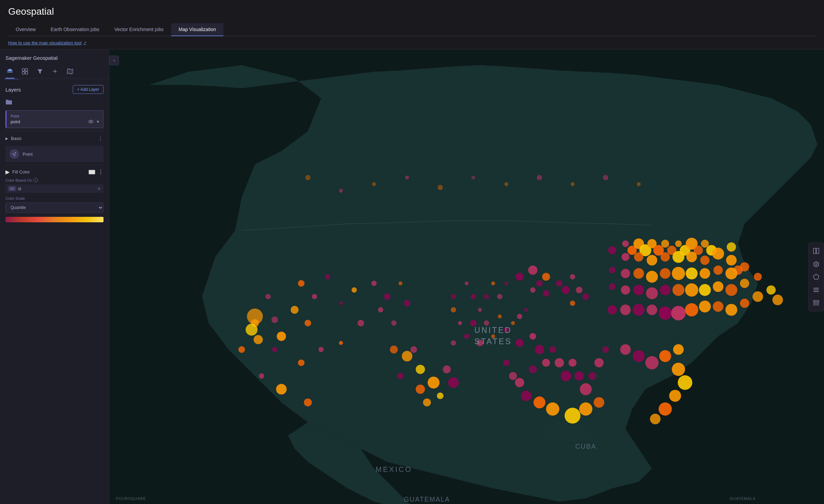 The image size is (824, 504). What do you see at coordinates (98, 122) in the screenshot?
I see `chevron-down-icon: ▾` at bounding box center [98, 122].